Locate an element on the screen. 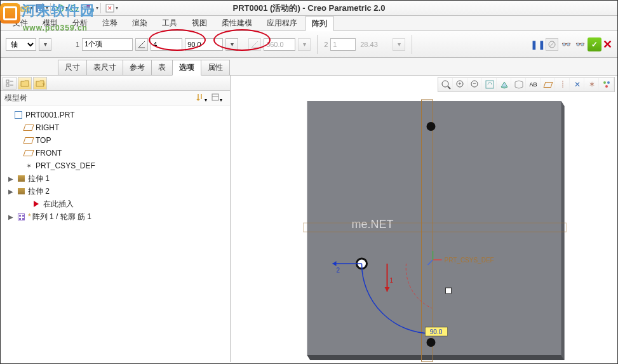 This screenshot has width=618, height=364. dir1-items-input is located at coordinates (107, 44).